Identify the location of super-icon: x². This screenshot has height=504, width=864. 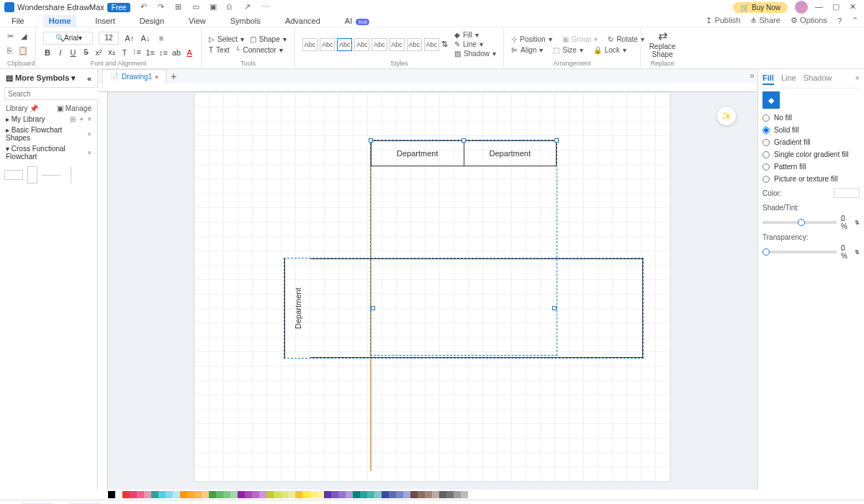
(99, 53).